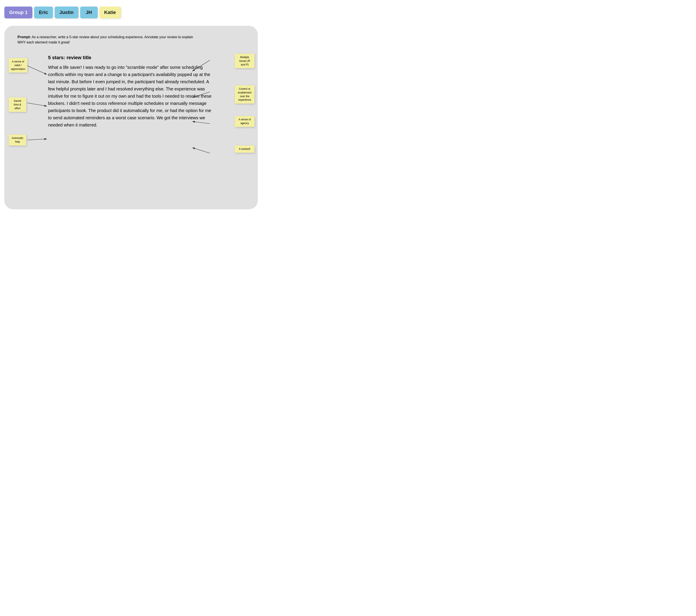  What do you see at coordinates (244, 122) in the screenshot?
I see `sticky-sense-of-agency: A sense of agency` at bounding box center [244, 122].